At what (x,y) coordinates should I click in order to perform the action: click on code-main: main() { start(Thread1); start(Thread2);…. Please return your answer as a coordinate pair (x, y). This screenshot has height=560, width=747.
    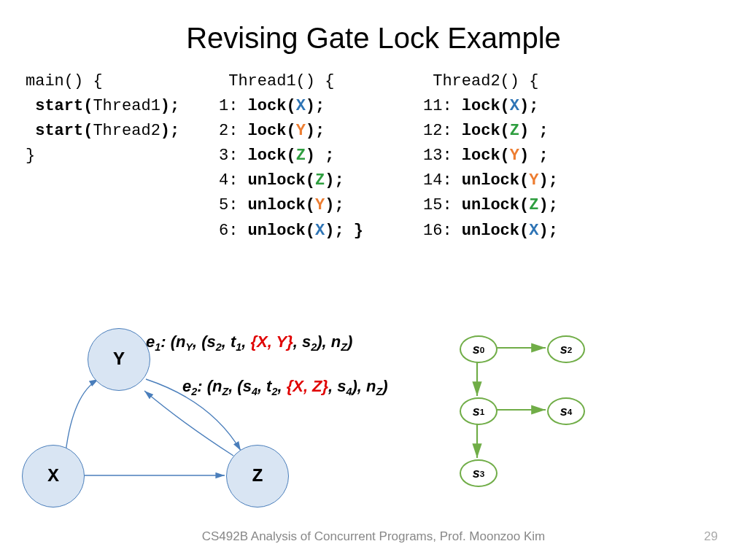
    Looking at the image, I should click on (123, 156).